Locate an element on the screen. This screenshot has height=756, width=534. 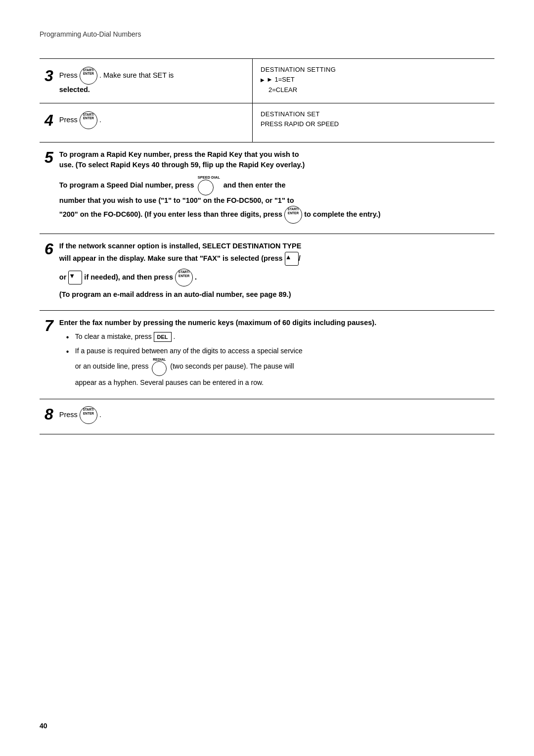
step-7-b2-text1: If a pause is required between any of th… is located at coordinates (189, 351).